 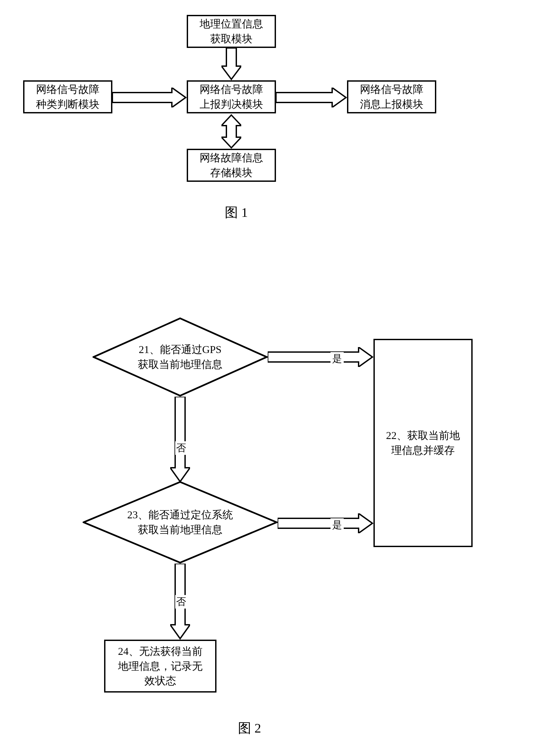 What do you see at coordinates (160, 666) in the screenshot?
I see `step24-box: 24、无法获得当前 地理信息，记录无 效状态` at bounding box center [160, 666].